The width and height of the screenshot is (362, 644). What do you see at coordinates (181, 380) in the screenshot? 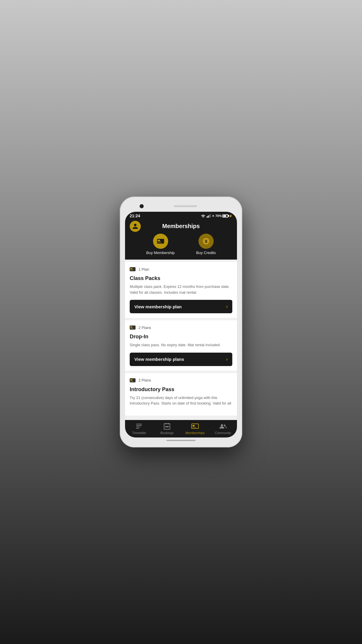
I see `intro-pass-badge: 2 Plans` at bounding box center [181, 380].